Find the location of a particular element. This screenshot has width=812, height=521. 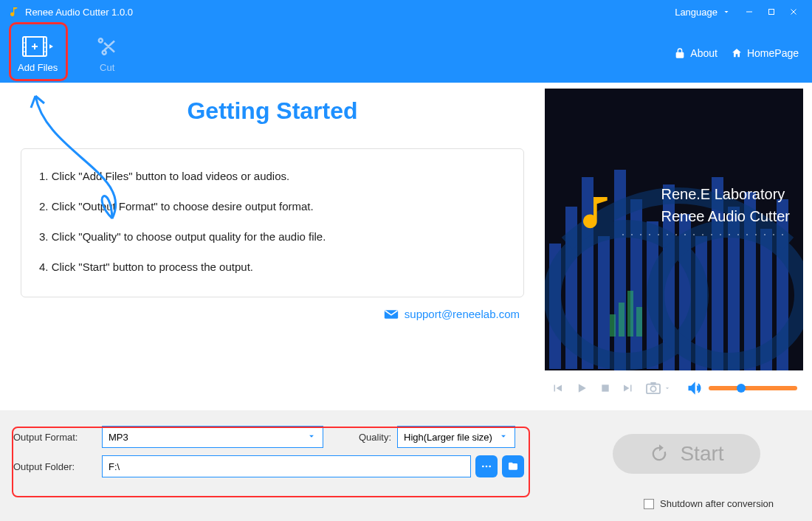

home-icon is located at coordinates (737, 53).